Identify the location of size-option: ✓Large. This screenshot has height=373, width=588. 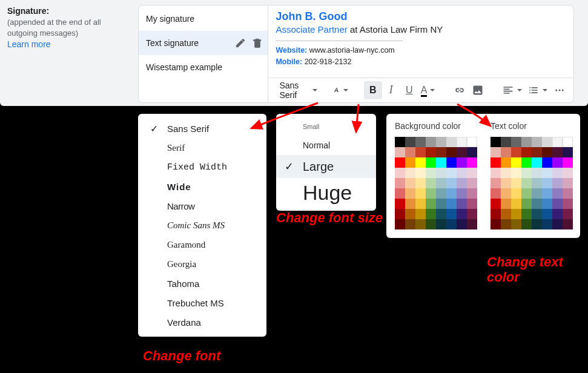
(326, 167).